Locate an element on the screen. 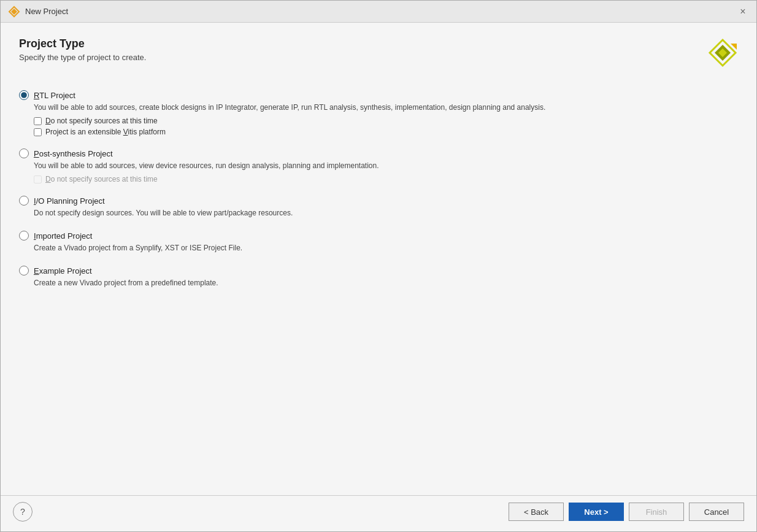  post-synthesis-radio-row: Post-synthesis Project is located at coordinates (378, 153).